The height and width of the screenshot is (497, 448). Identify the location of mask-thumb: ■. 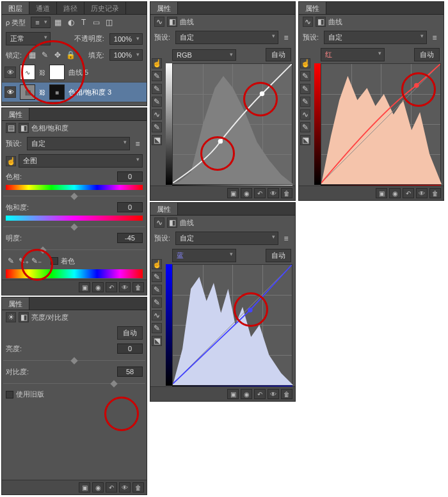
(57, 92).